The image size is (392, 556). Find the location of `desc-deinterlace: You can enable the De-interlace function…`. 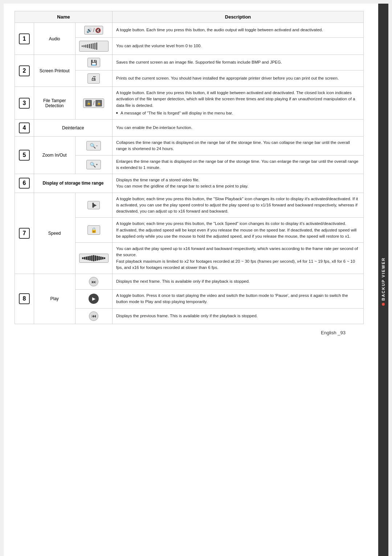

desc-deinterlace: You can enable the De-interlace function… is located at coordinates (238, 128).